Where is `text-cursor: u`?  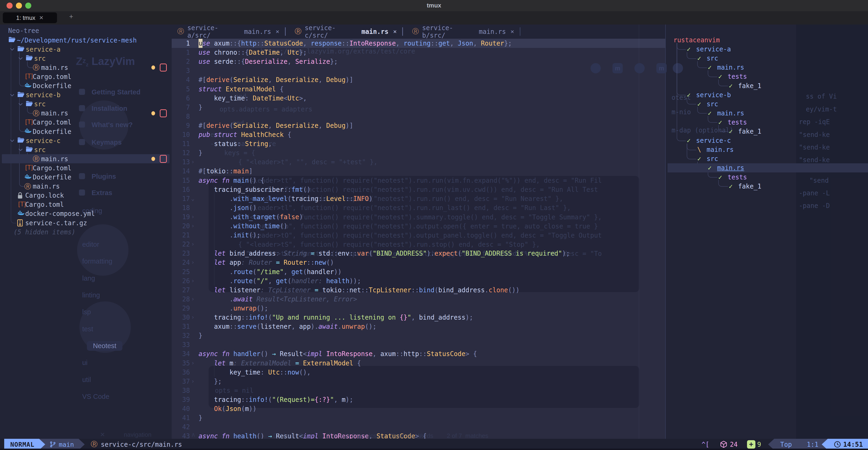 text-cursor: u is located at coordinates (200, 43).